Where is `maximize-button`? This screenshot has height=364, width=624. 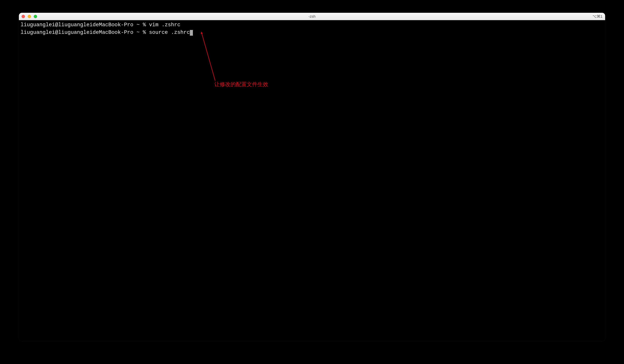
maximize-button is located at coordinates (35, 16).